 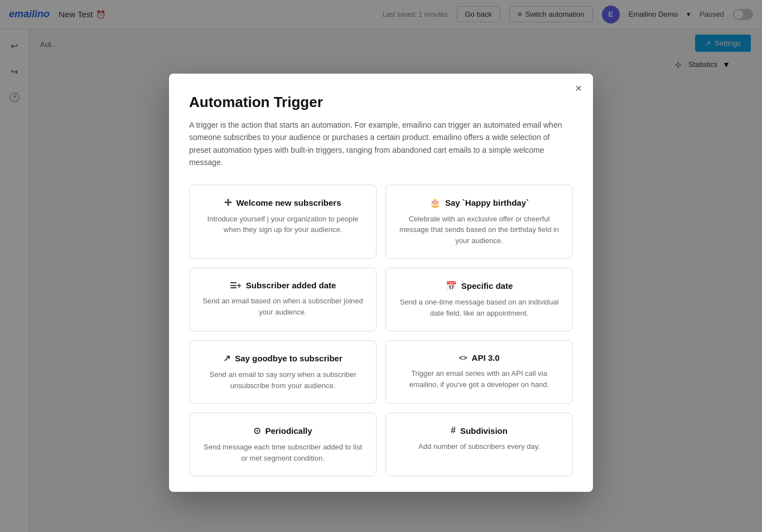 I want to click on trigger-card-desc-goodbye: Send an email to say sorry when a subscr…, so click(x=283, y=380).